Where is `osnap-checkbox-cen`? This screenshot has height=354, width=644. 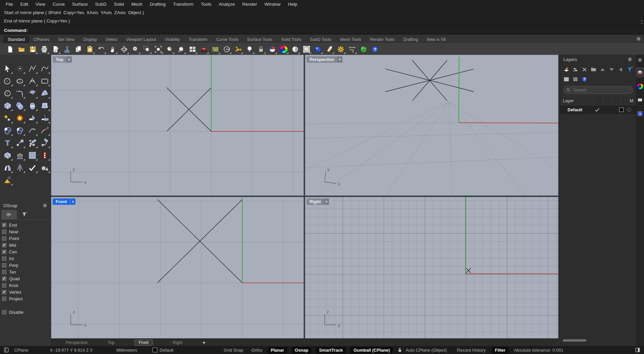
osnap-checkbox-cen is located at coordinates (4, 252).